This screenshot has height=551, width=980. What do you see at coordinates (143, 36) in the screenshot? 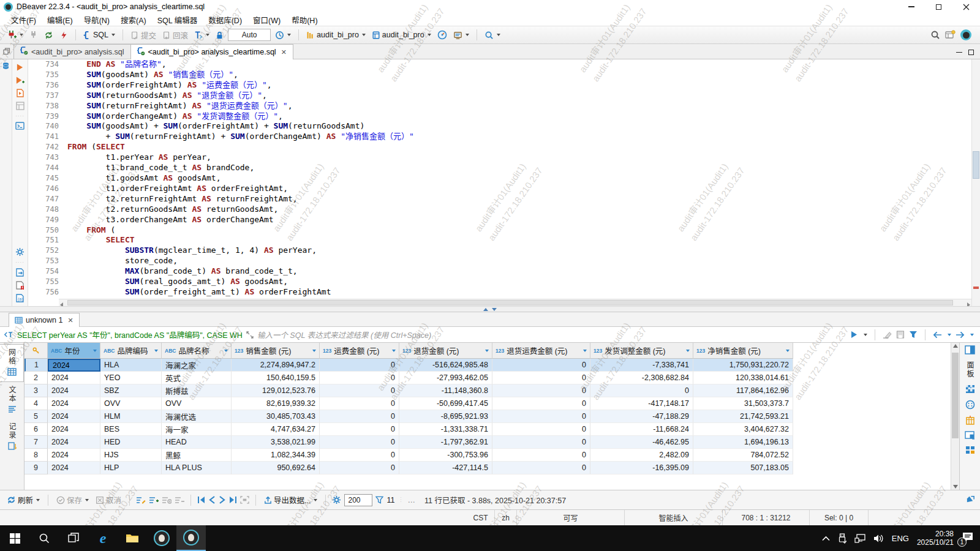
I see `commit-button: 提交` at bounding box center [143, 36].